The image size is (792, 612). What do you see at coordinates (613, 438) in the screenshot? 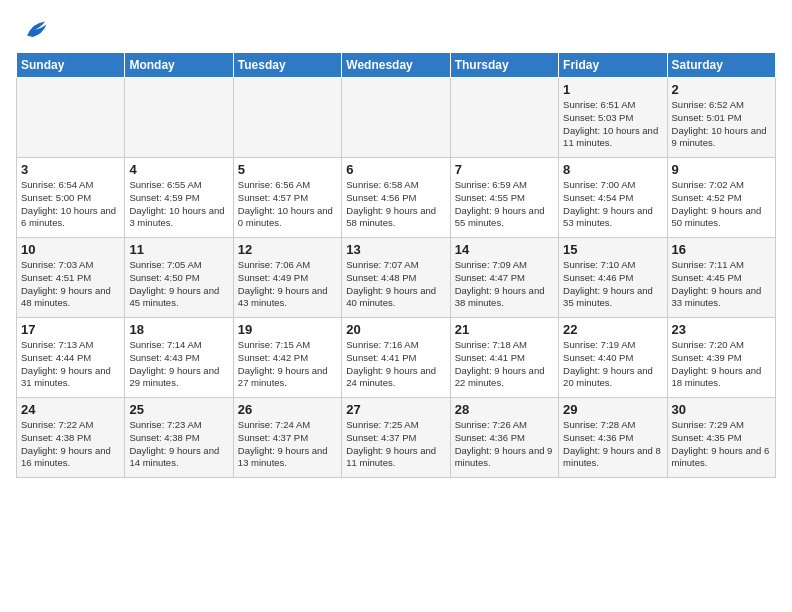
I see `calendar-cell: 29Sunrise: 7:28 AM Sunset: 4:36 PM Dayli…` at bounding box center [613, 438].